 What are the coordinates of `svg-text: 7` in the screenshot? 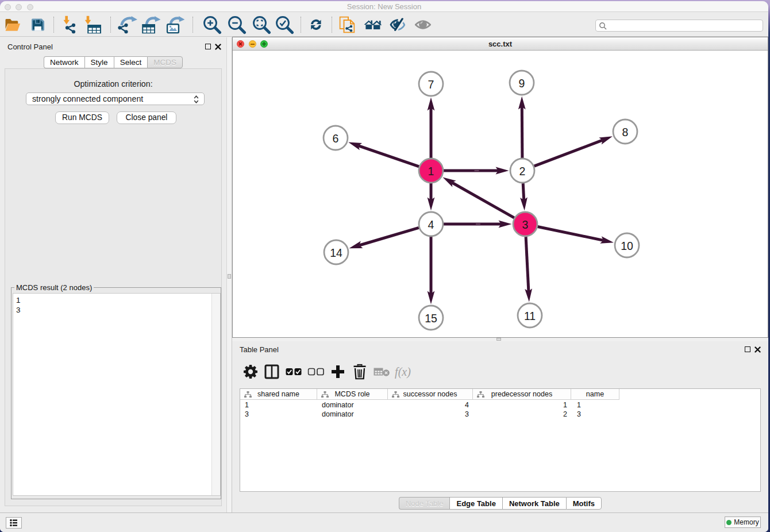 It's located at (431, 84).